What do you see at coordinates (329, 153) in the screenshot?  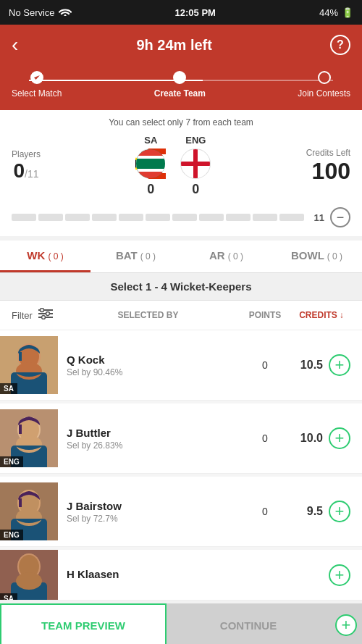 I see `credits-label: Credits Left` at bounding box center [329, 153].